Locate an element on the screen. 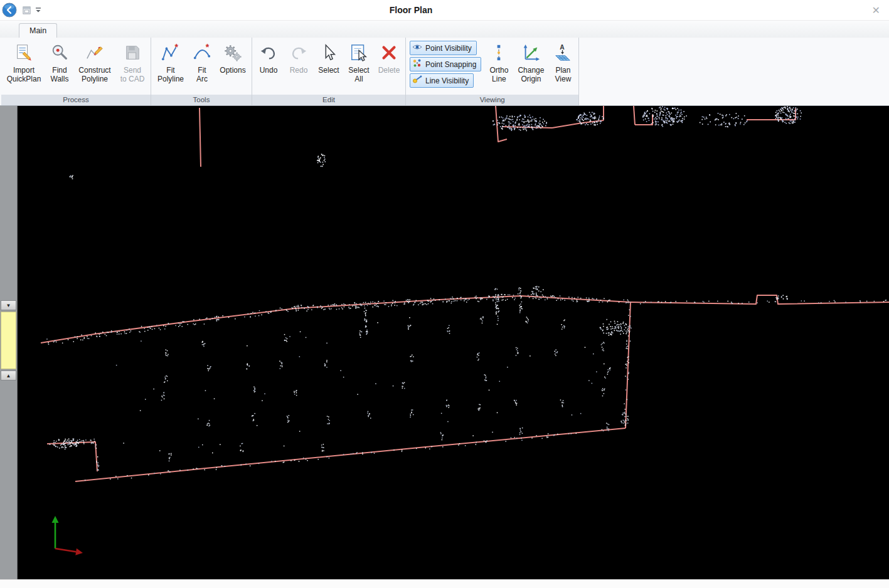 Image resolution: width=889 pixels, height=588 pixels. tab-main: Main is located at coordinates (38, 30).